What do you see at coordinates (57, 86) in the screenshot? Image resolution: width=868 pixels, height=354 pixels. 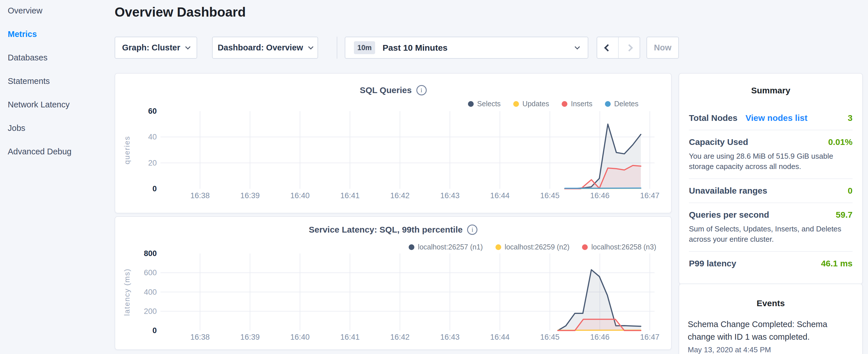 I see `sidebar: OverviewMetricsDatabasesStatementsNetwor…` at bounding box center [57, 86].